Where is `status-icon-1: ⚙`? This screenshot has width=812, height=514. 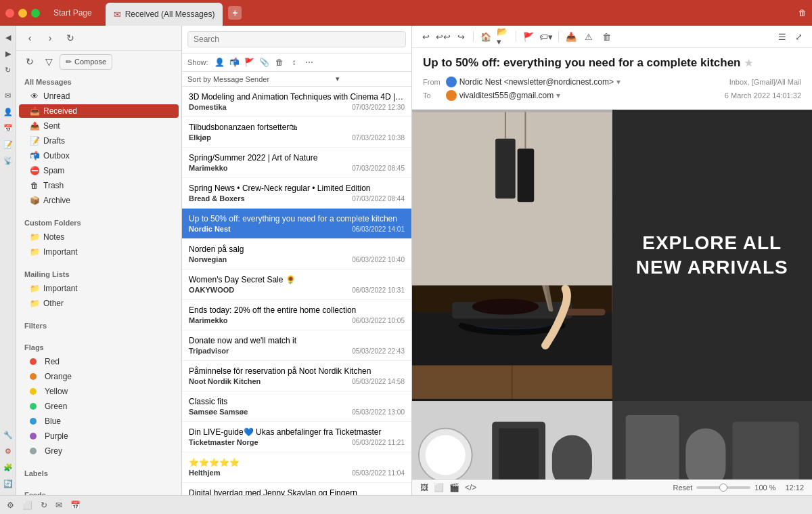 status-icon-1: ⚙ is located at coordinates (11, 505).